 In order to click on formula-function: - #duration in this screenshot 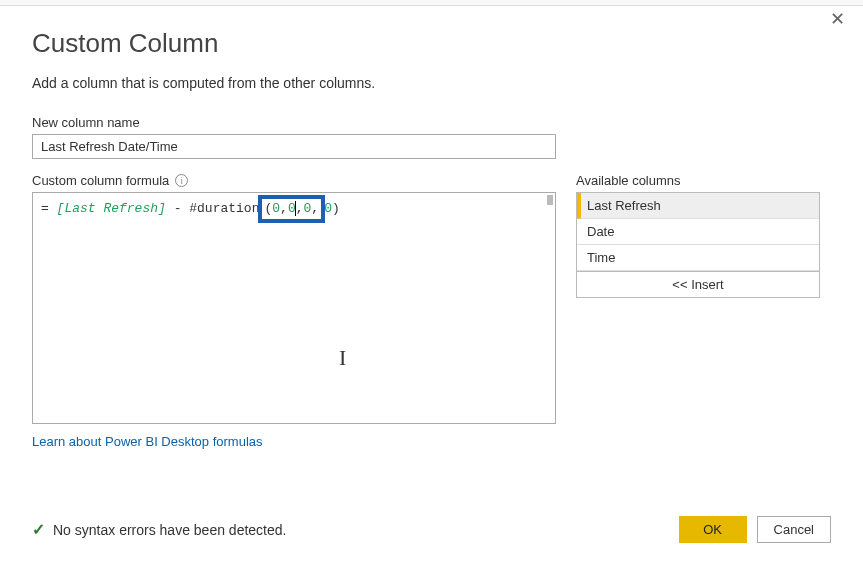, I will do `click(213, 208)`.